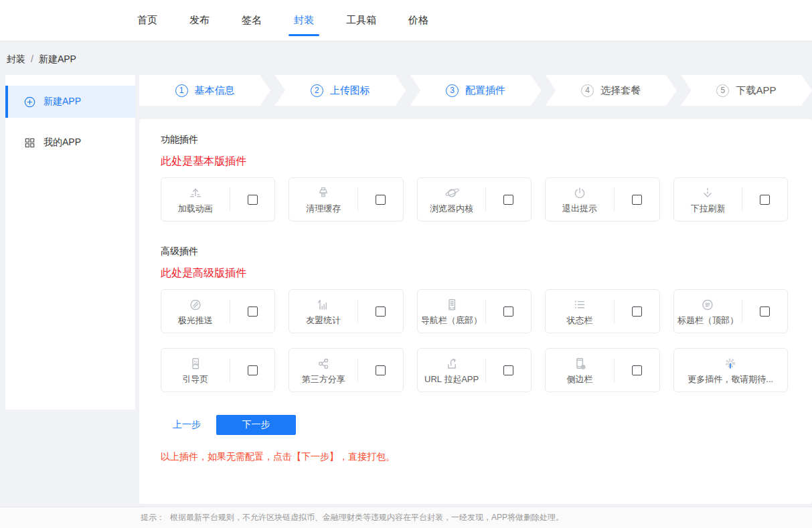 Image resolution: width=812 pixels, height=528 pixels. What do you see at coordinates (218, 199) in the screenshot?
I see `plugin-card: 加载动画` at bounding box center [218, 199].